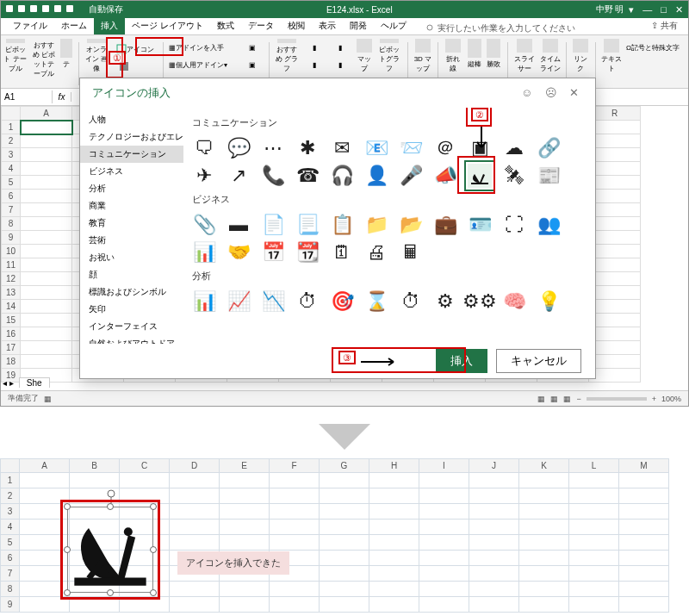 This screenshot has width=689, height=616. I want to click on 3d-map-button: 3D マップ, so click(423, 56).